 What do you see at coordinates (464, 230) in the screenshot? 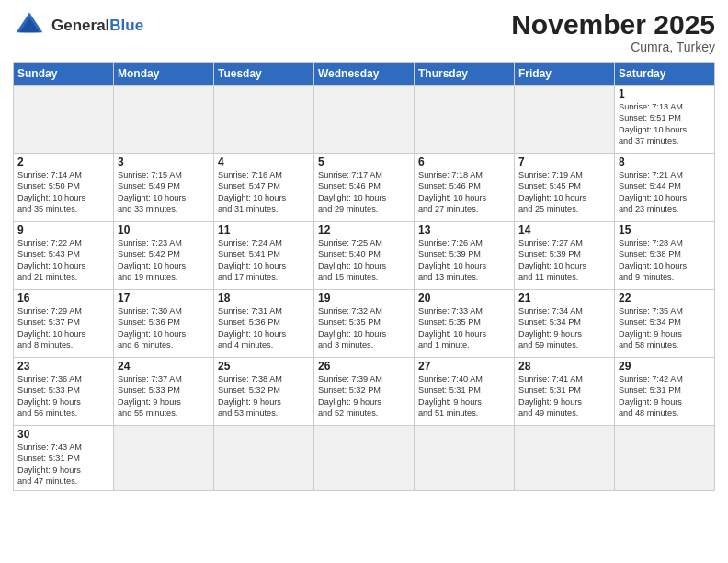
I see `day-number: 13` at bounding box center [464, 230].